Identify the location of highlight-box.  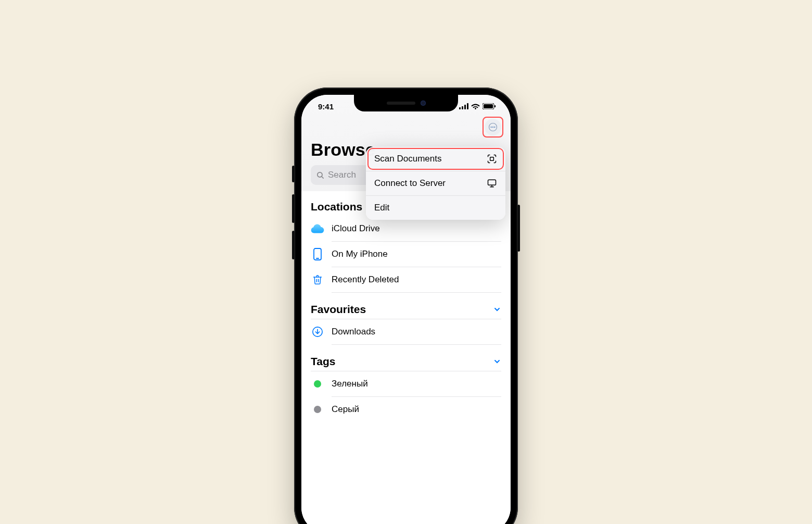
(493, 127).